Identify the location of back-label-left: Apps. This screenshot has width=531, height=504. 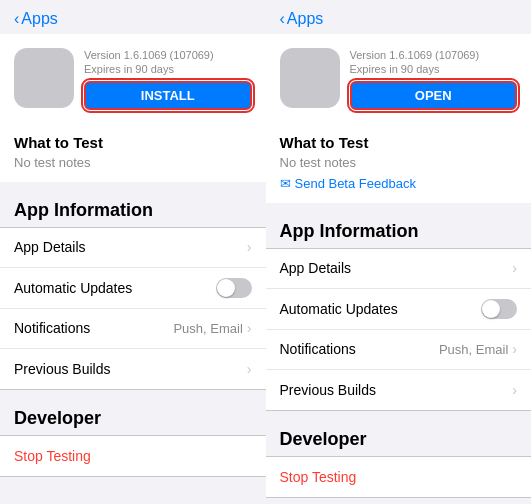
(39, 19).